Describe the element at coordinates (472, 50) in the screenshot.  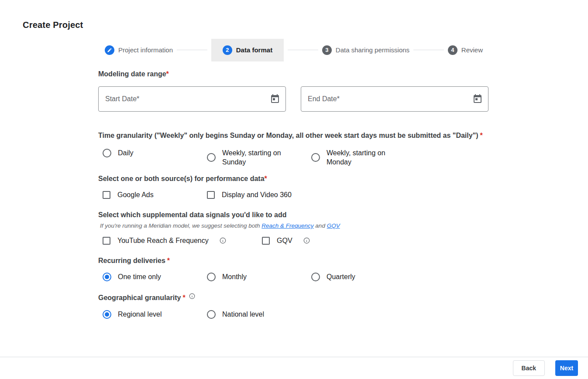
I see `step-label: Review` at that location.